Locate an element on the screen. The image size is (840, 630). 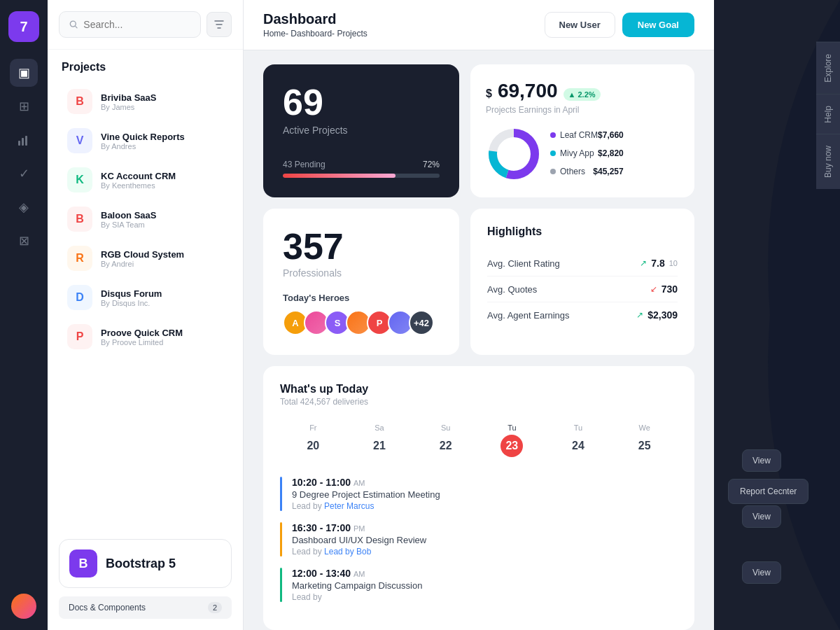
legend-item: Leaf CRM $7,660 is located at coordinates (587, 135).